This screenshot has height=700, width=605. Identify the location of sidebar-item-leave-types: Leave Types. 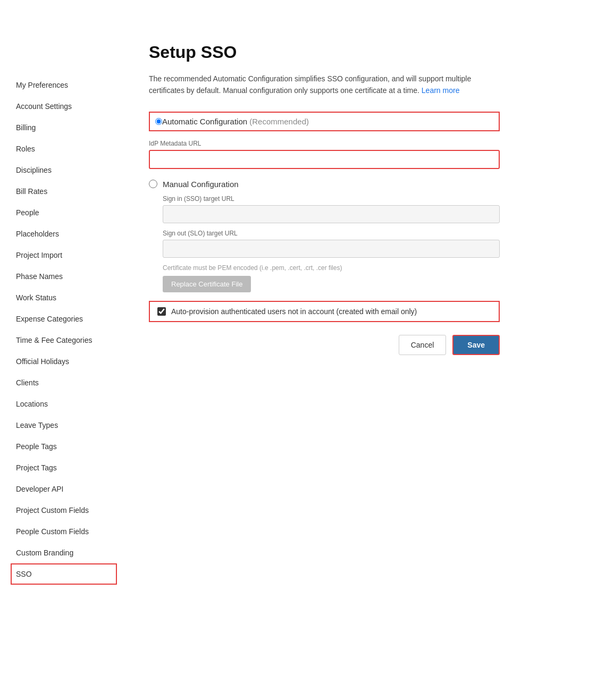
(64, 425).